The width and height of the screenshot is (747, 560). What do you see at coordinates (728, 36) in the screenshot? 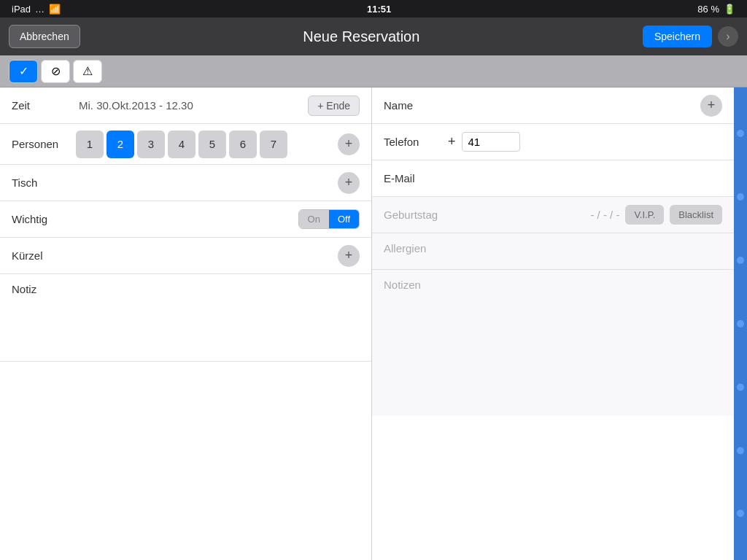
I see `nav-arrow-icon: ›` at bounding box center [728, 36].